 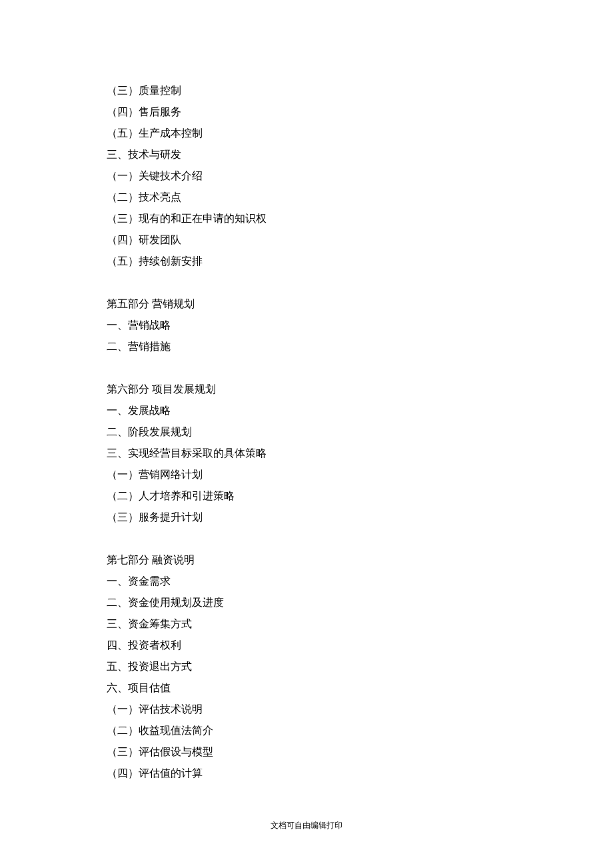 I want to click on outline-item: 二、营销措施, so click(x=306, y=347).